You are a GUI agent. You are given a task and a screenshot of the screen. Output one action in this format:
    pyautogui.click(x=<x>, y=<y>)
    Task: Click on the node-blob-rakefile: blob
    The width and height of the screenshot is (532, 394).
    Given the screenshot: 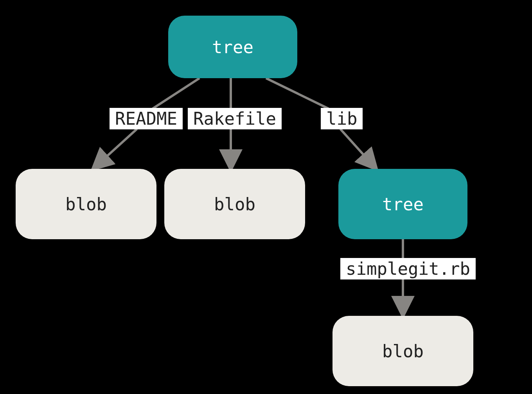 What is the action you would take?
    pyautogui.click(x=235, y=204)
    